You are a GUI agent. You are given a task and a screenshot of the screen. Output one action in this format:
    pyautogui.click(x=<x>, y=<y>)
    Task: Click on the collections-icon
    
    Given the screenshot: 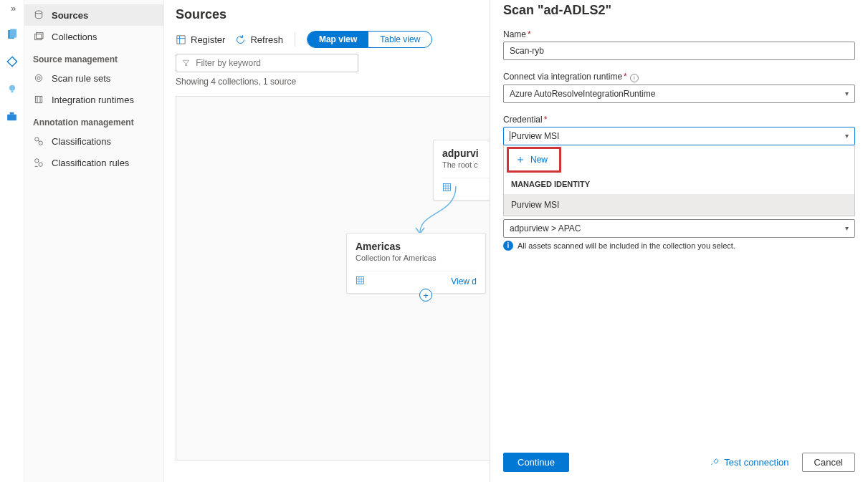 What is the action you would take?
    pyautogui.click(x=39, y=37)
    